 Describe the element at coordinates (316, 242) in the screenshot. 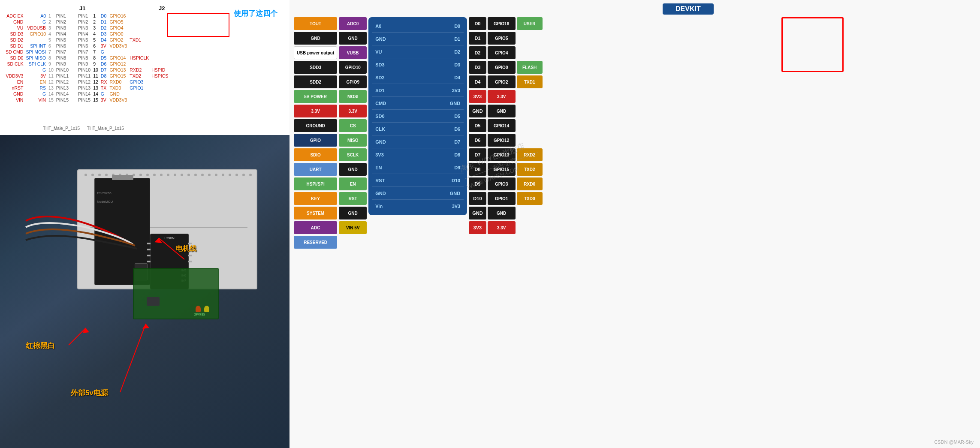

I see `func-reserved: RESERVED` at that location.